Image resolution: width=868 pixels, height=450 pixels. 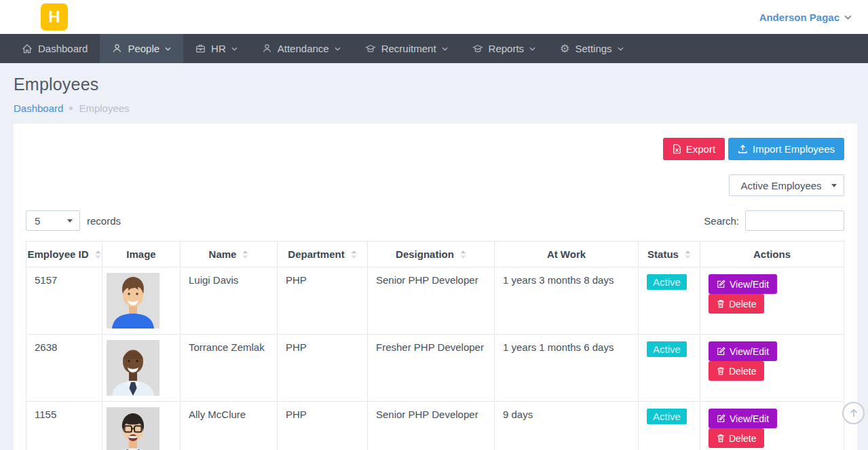 What do you see at coordinates (794, 149) in the screenshot?
I see `import-label: Import Employees` at bounding box center [794, 149].